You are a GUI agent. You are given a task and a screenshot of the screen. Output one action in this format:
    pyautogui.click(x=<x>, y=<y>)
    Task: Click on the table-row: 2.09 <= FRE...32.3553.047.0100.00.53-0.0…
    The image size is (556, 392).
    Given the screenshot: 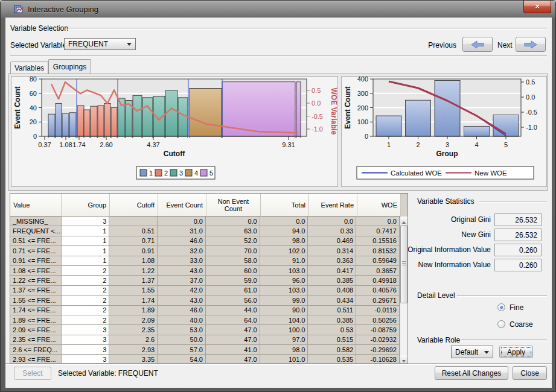 What is the action you would take?
    pyautogui.click(x=205, y=330)
    